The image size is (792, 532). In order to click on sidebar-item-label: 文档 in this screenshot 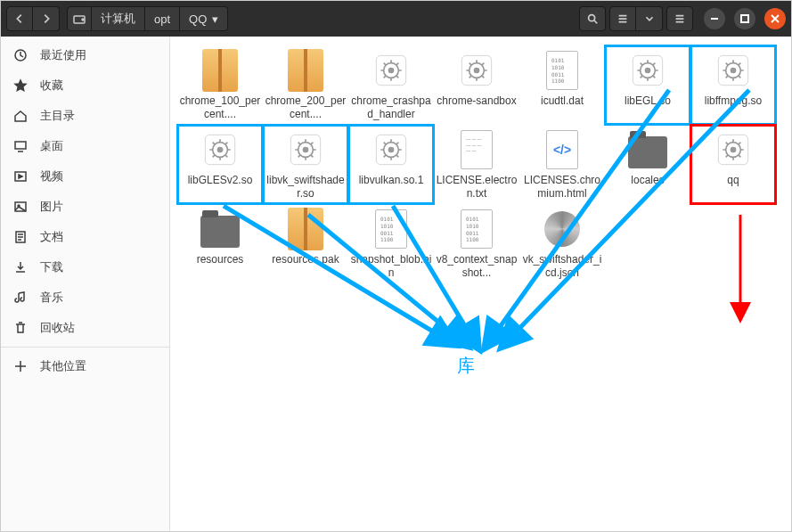, I will do `click(52, 237)`.